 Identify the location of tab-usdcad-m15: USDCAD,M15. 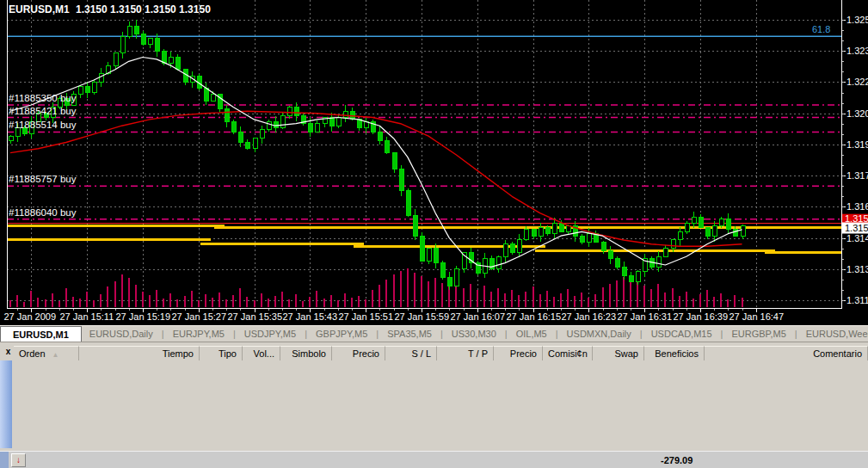
(681, 334).